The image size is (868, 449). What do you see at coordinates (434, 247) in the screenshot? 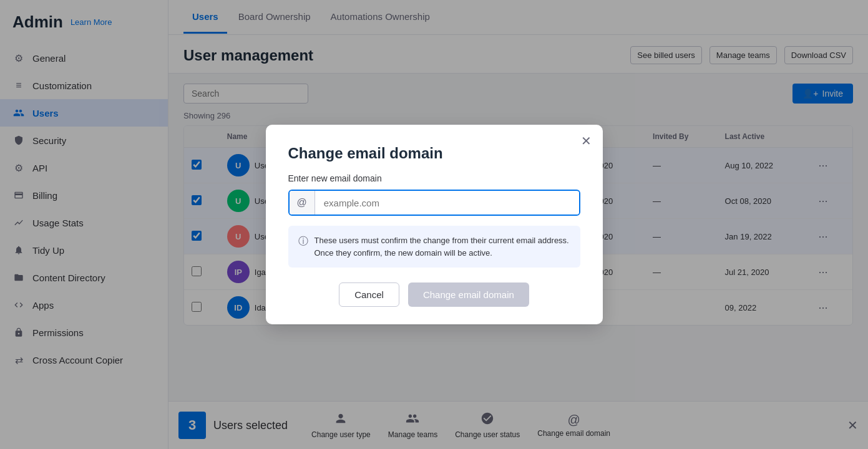
I see `modal-info-box: ⓘ These users must confirm the change fr…` at bounding box center [434, 247].